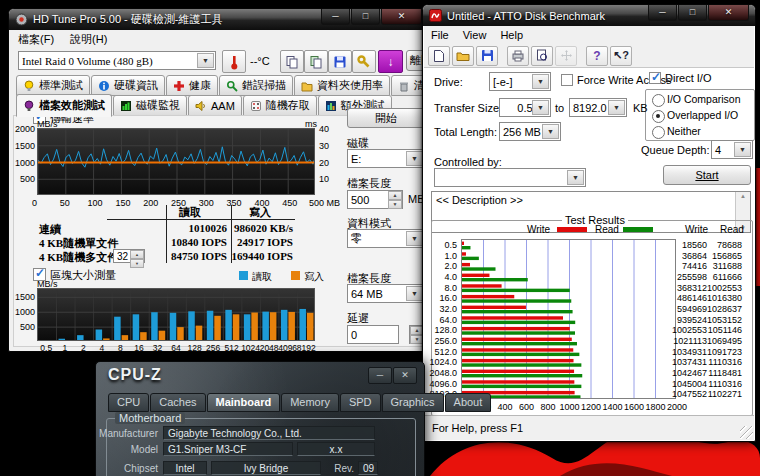 The height and width of the screenshot is (476, 760). What do you see at coordinates (440, 35) in the screenshot?
I see `atto-menu-0: File` at bounding box center [440, 35].